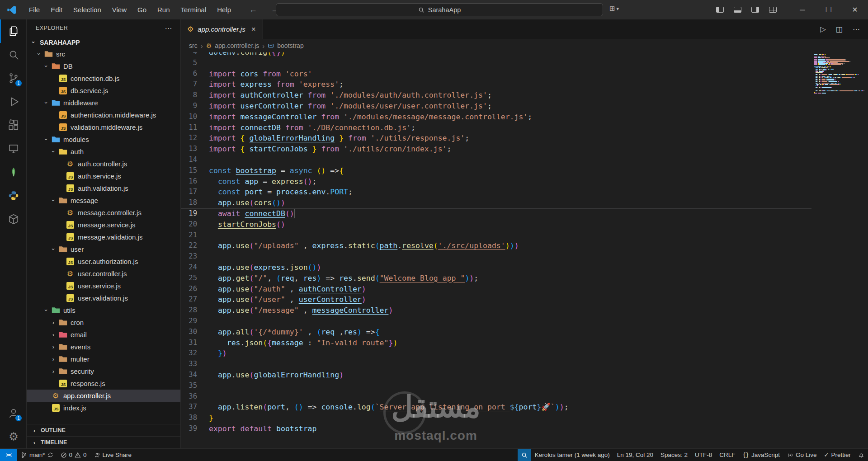 The height and width of the screenshot is (461, 868). Describe the element at coordinates (113, 455) in the screenshot. I see `live-share-button: Live Share` at that location.